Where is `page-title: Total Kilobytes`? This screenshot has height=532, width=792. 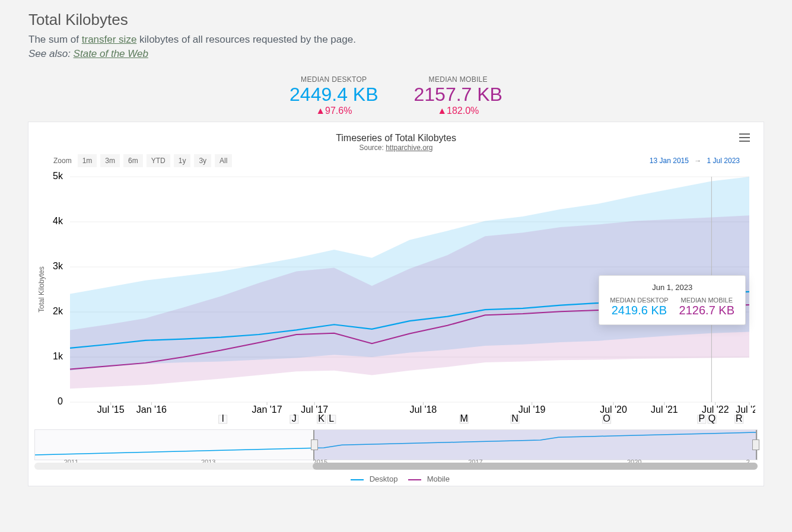
page-title: Total Kilobytes is located at coordinates (396, 20).